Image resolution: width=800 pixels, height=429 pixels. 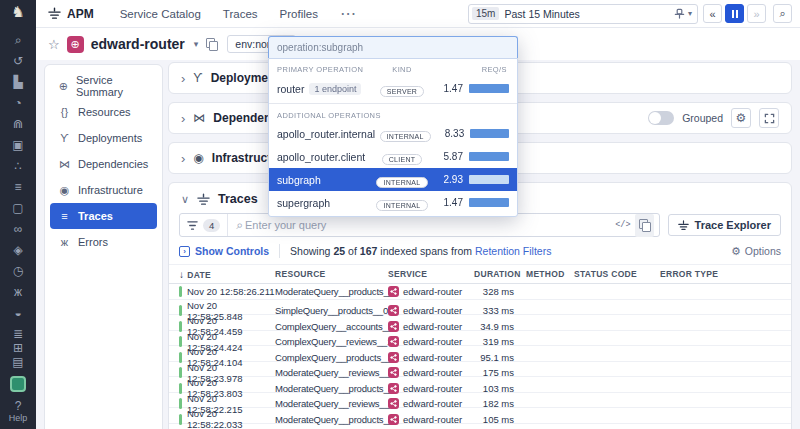 What do you see at coordinates (393, 134) in the screenshot?
I see `operation-row: apollo_router.internal INTERNAL 8.33` at bounding box center [393, 134].